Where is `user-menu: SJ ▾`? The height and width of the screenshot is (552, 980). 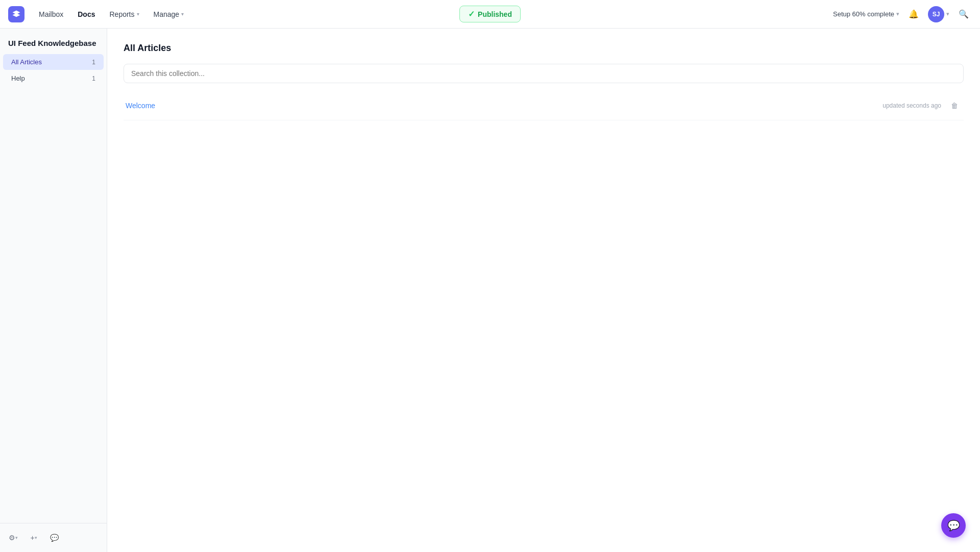 user-menu: SJ ▾ is located at coordinates (939, 14).